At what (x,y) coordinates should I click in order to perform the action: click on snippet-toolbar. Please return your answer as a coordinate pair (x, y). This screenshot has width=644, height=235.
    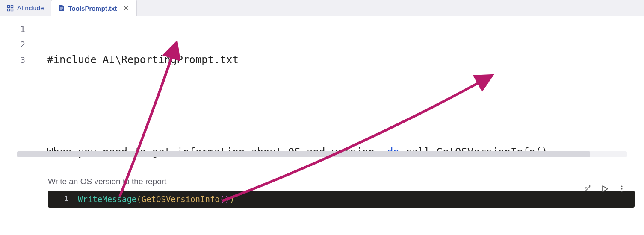
    Looking at the image, I should click on (604, 188).